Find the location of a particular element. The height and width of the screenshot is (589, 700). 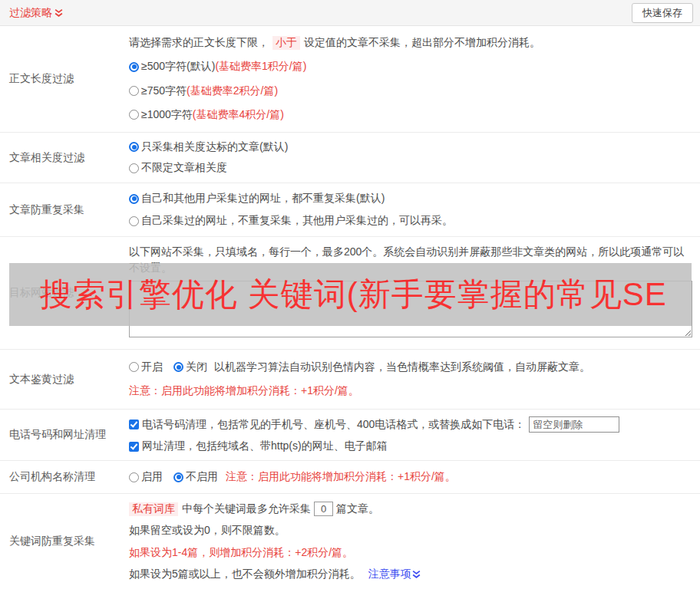

radio-option-dedup-self: 自己采集过的网址，不重复采集，其他用户采集过的，可以再采。 is located at coordinates (411, 221).